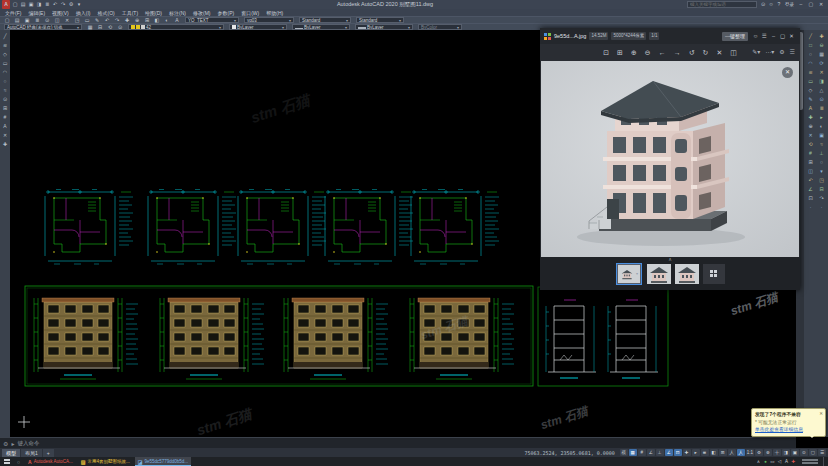  I want to click on modify-tool-icon: ✕, so click(822, 72).